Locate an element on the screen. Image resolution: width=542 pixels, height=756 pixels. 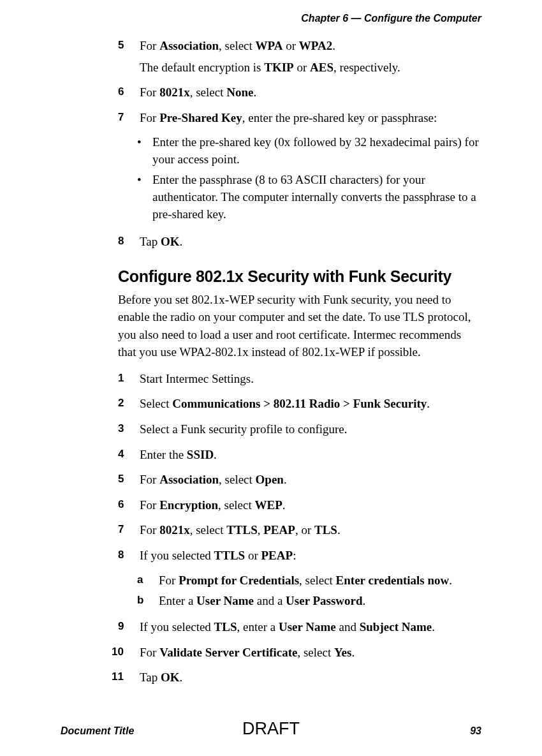
bold: SSID is located at coordinates (200, 454).